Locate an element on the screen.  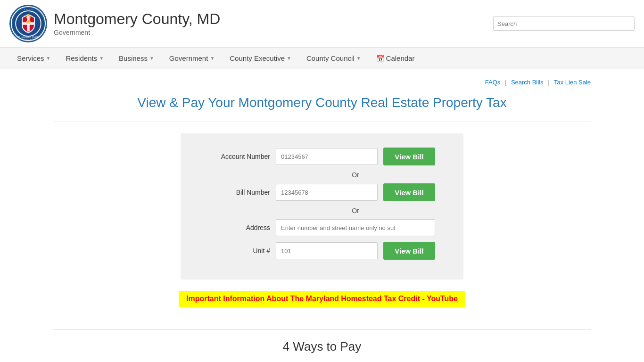
nav-business-chevron: ▼ is located at coordinates (152, 58).